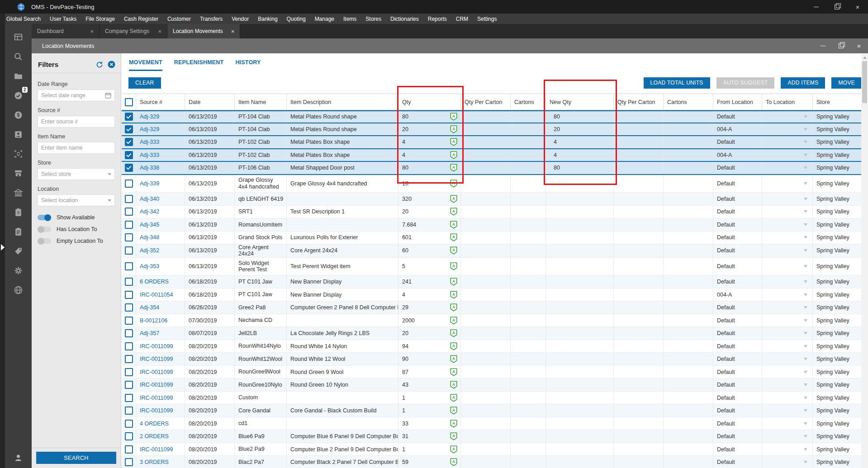  I want to click on table-row: 2 ORDERS 08/20/2019 Blue6 Pa9 Computer B…, so click(492, 437).